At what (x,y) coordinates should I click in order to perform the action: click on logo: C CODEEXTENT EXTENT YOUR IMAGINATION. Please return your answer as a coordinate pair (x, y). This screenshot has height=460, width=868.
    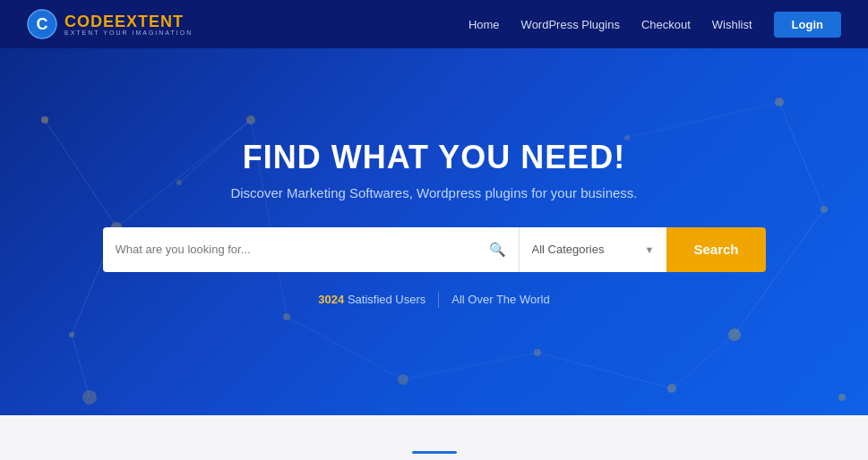
    Looking at the image, I should click on (109, 24).